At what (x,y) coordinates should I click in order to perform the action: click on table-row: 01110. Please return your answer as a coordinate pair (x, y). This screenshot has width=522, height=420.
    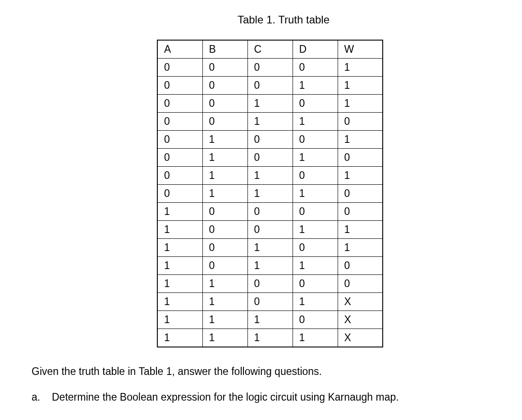
    Looking at the image, I should click on (270, 194).